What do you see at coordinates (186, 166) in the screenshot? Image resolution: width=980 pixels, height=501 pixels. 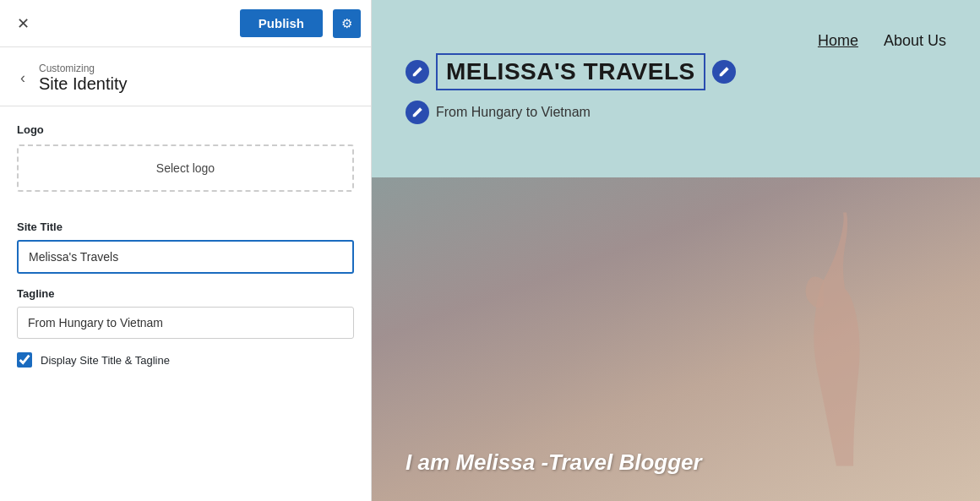 I see `logo-section: Logo Select logo` at bounding box center [186, 166].